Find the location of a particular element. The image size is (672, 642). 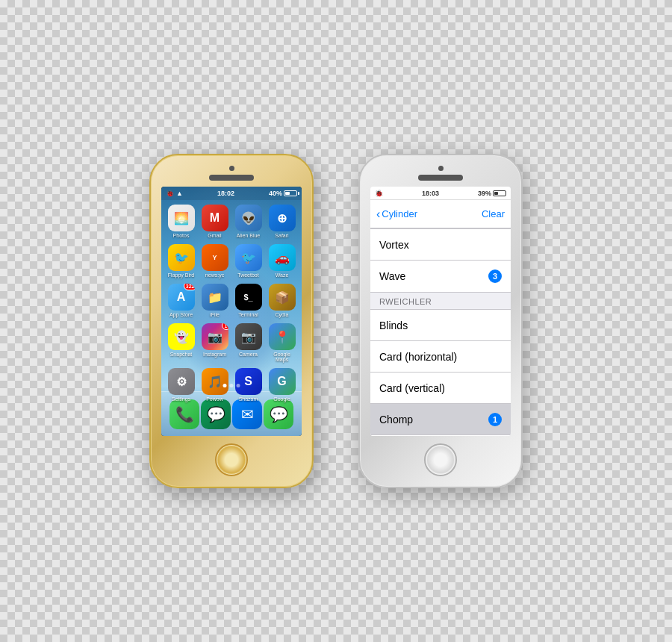

settings-table: Vortex Wave 3 RWEICHLER is located at coordinates (441, 332).